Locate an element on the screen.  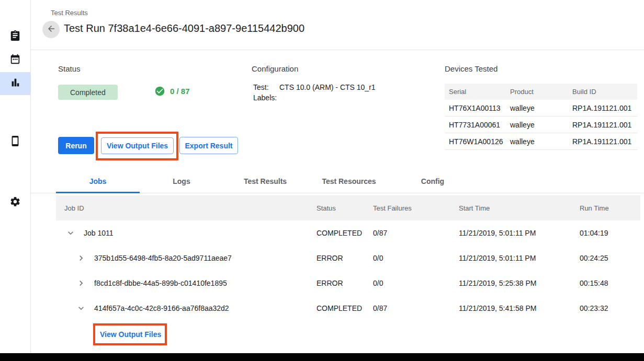
job-run-time: 01:04:19 is located at coordinates (610, 233).